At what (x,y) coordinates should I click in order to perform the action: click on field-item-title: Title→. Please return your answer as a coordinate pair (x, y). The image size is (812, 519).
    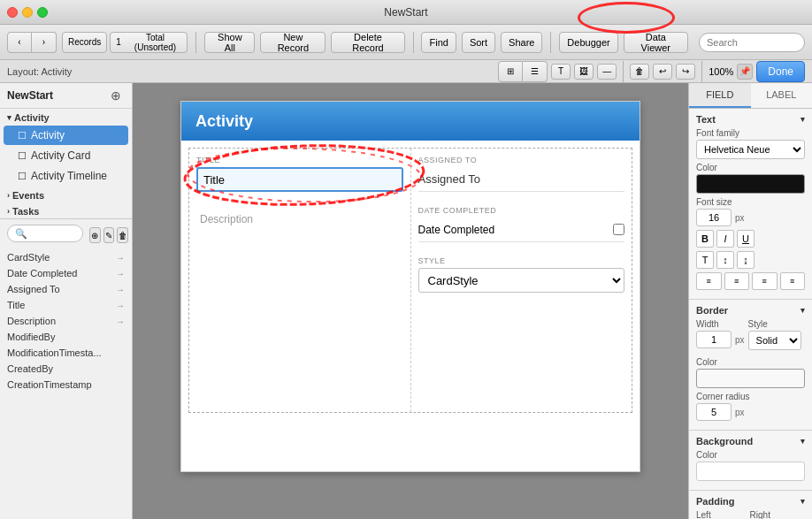
    Looking at the image, I should click on (65, 305).